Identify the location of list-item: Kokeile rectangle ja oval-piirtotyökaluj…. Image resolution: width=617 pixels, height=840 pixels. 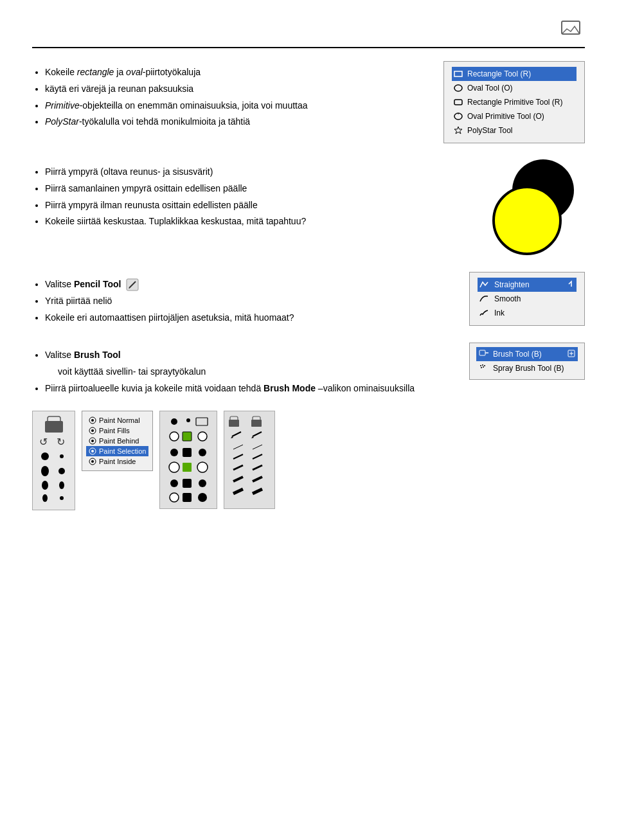
(238, 73).